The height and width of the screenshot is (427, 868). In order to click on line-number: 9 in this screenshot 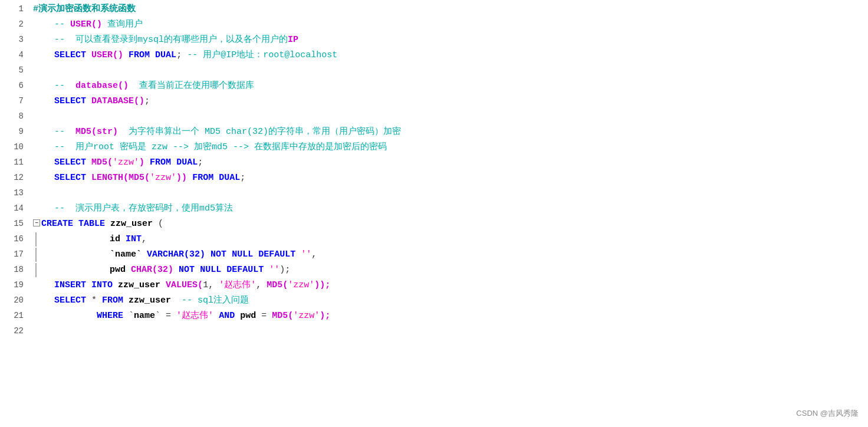, I will do `click(12, 132)`.